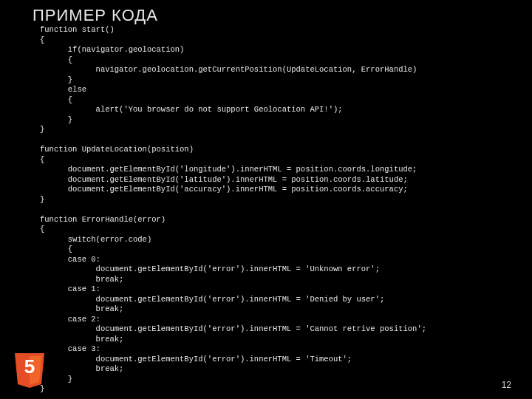 This screenshot has width=532, height=399. Describe the element at coordinates (30, 370) in the screenshot. I see `html5-logo-icon: 5` at that location.